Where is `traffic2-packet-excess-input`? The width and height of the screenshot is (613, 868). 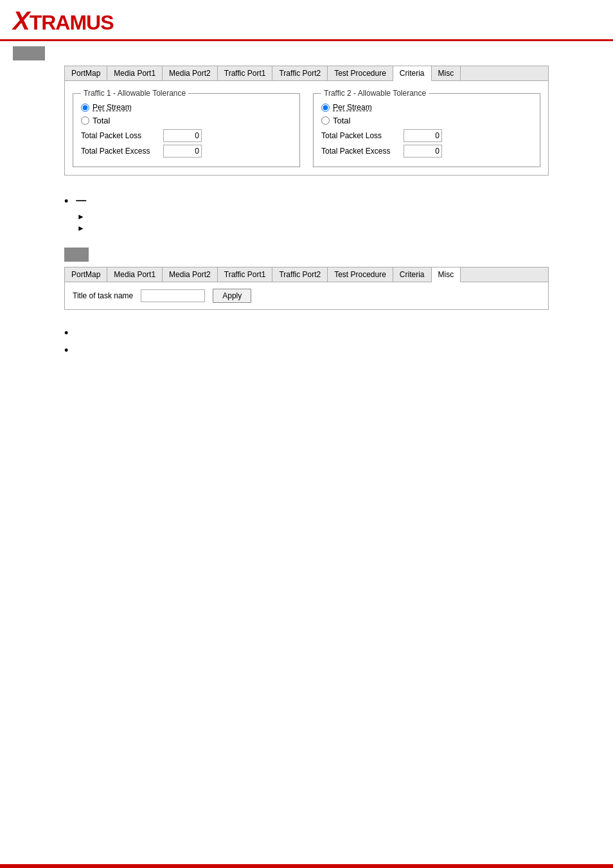 traffic2-packet-excess-input is located at coordinates (423, 151).